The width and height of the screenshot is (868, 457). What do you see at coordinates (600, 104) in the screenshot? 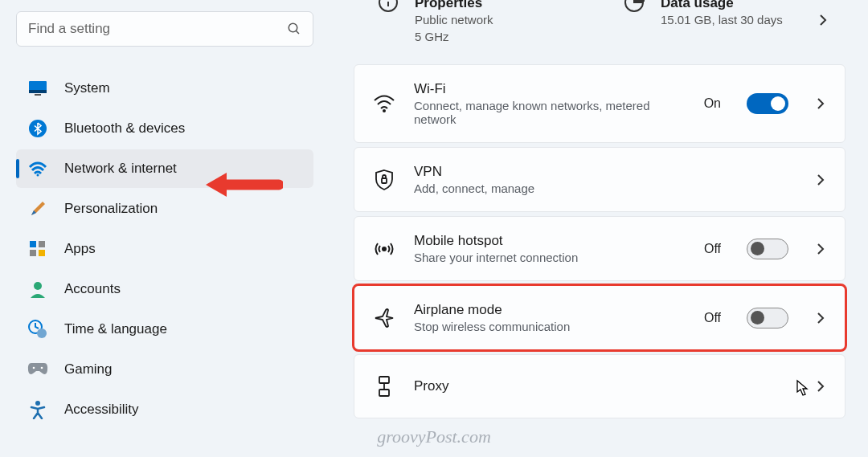
I see `card-wifi: Wi-Fi Connect, manage known networks, me…` at bounding box center [600, 104].